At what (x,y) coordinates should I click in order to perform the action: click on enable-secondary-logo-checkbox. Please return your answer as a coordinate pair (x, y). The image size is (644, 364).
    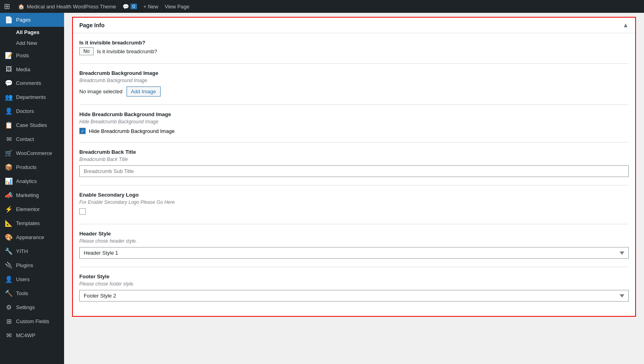
    Looking at the image, I should click on (83, 211).